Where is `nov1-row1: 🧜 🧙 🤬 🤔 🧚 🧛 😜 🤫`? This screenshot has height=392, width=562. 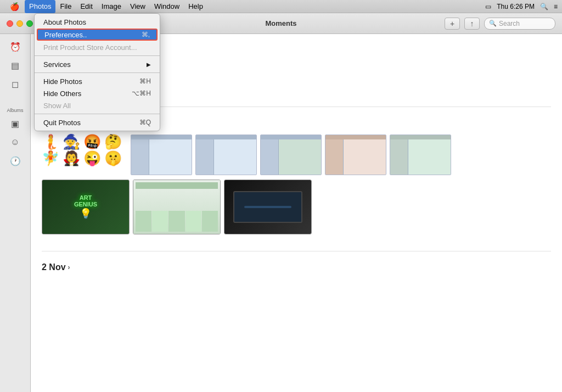
nov1-row1: 🧜 🧙 🤬 🤔 🧚 🧛 😜 🤫 is located at coordinates (296, 155).